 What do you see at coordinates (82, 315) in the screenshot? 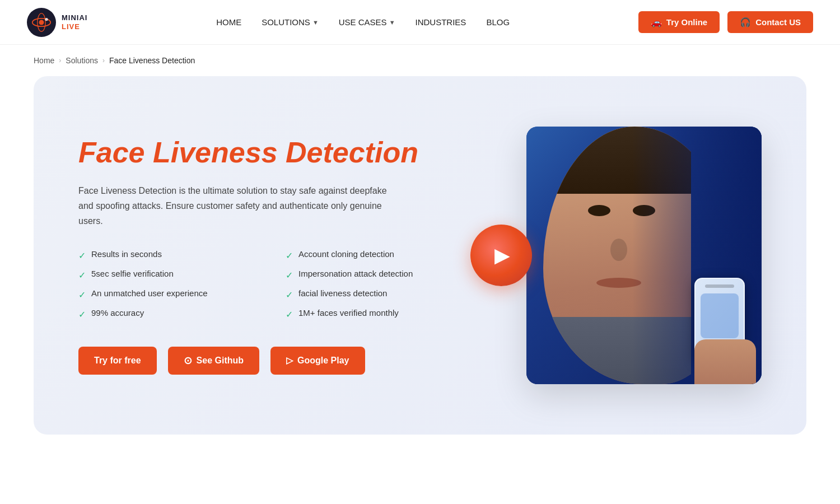
I see `check-icon-4: ✓` at bounding box center [82, 315].